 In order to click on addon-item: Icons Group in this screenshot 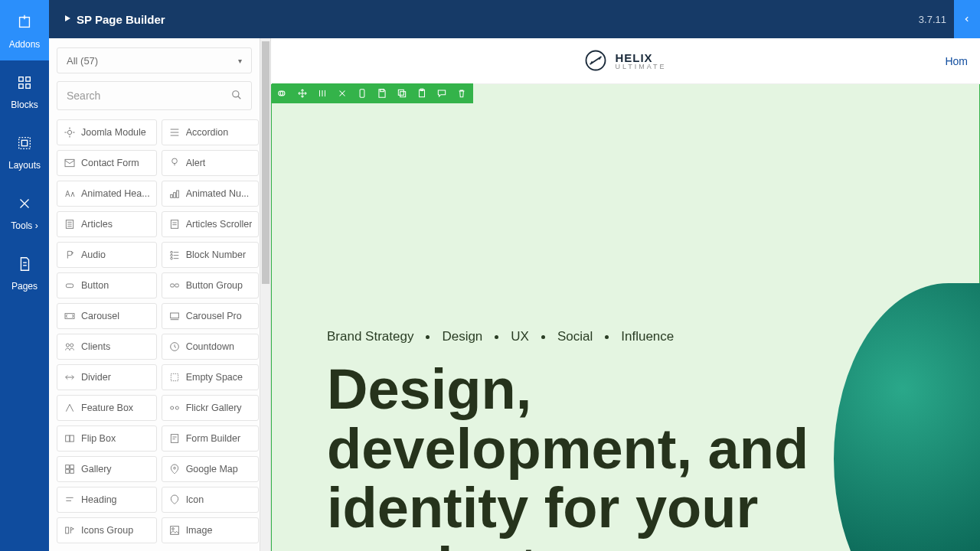, I will do `click(107, 530)`.